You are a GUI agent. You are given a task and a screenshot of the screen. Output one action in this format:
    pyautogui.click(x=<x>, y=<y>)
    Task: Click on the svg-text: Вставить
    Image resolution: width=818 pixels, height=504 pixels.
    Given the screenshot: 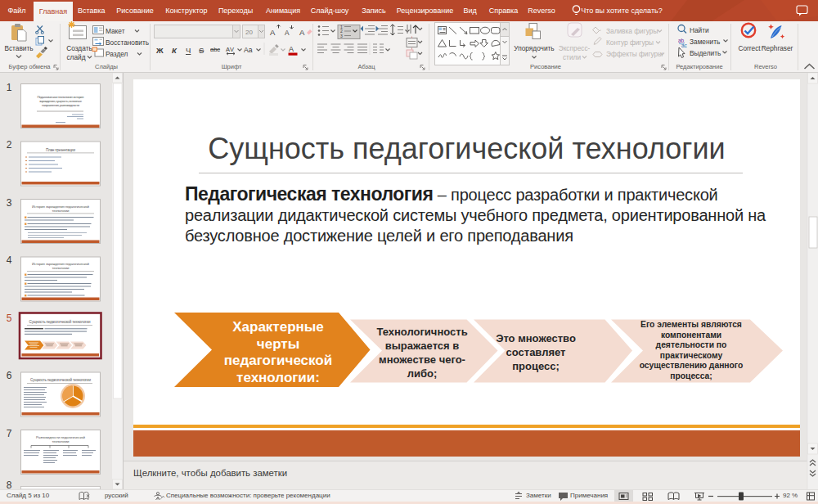 What is the action you would take?
    pyautogui.click(x=18, y=48)
    